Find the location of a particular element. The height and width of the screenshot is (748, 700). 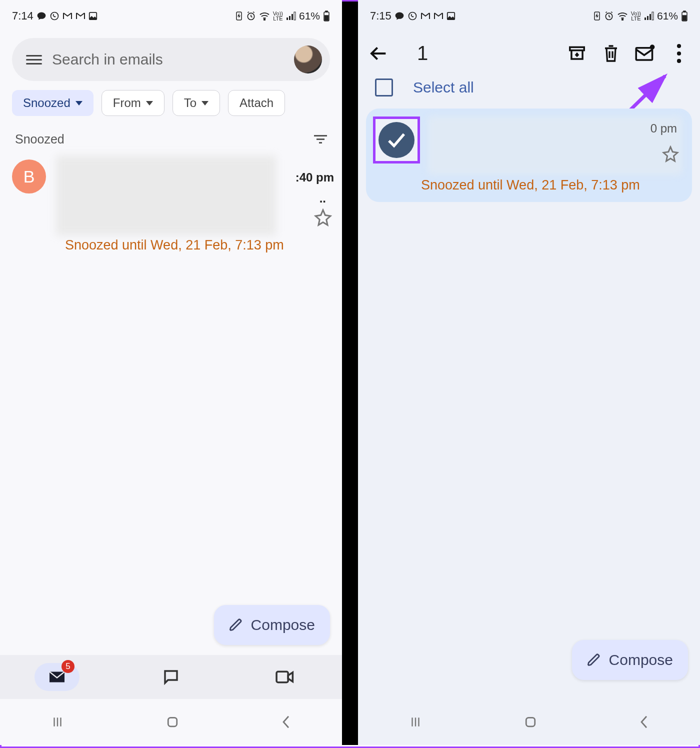

chip-from: From is located at coordinates (133, 103).